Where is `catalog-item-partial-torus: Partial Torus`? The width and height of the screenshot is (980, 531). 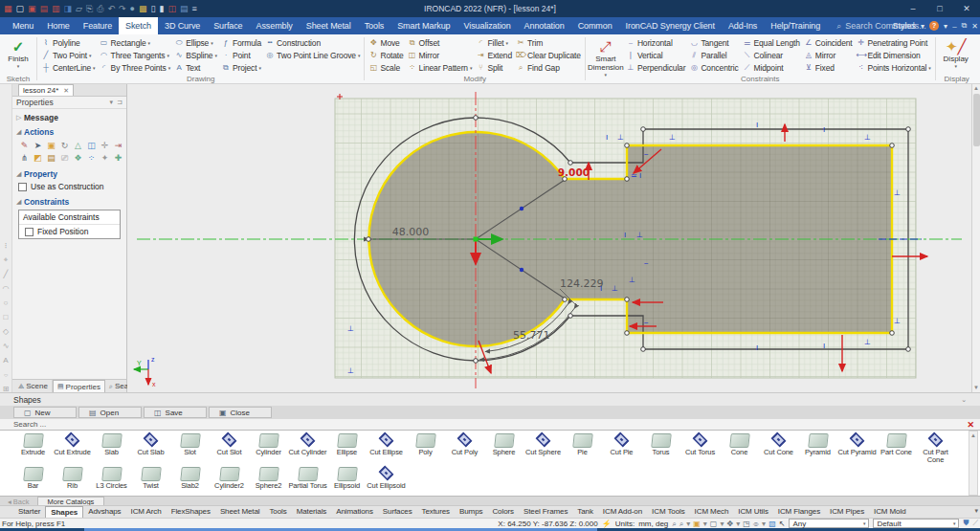 catalog-item-partial-torus: Partial Torus is located at coordinates (308, 476).